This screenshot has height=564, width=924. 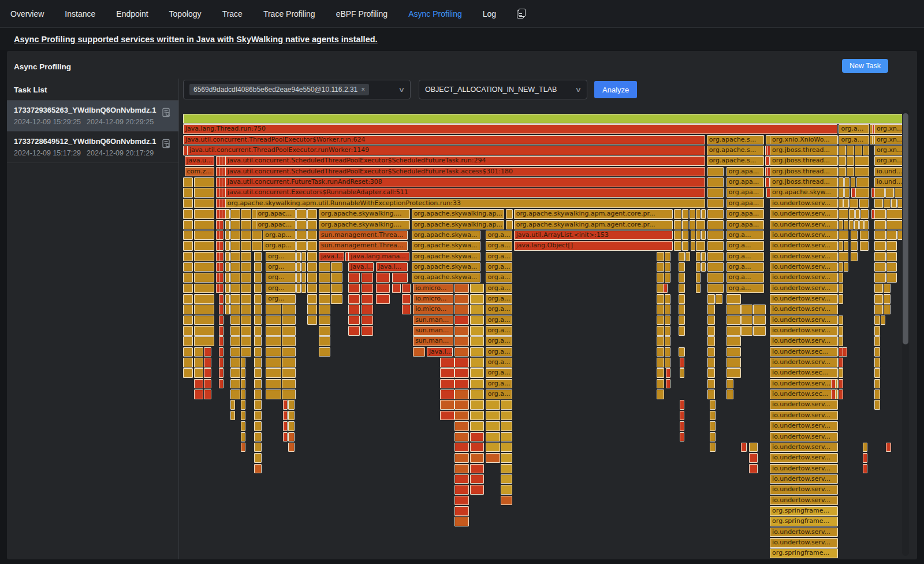 I want to click on flame-cell: org.apac..., so click(x=276, y=214).